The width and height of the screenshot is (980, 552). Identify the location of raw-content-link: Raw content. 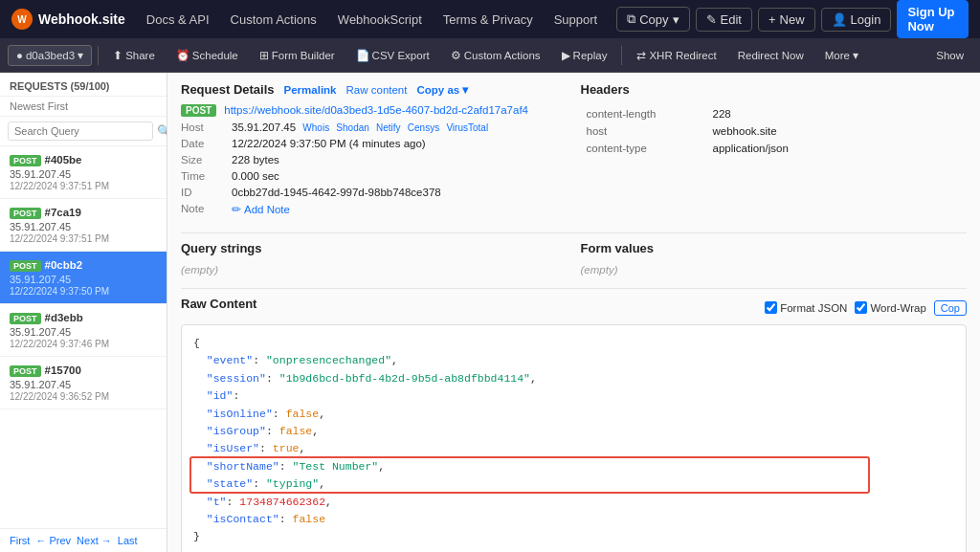
(377, 90).